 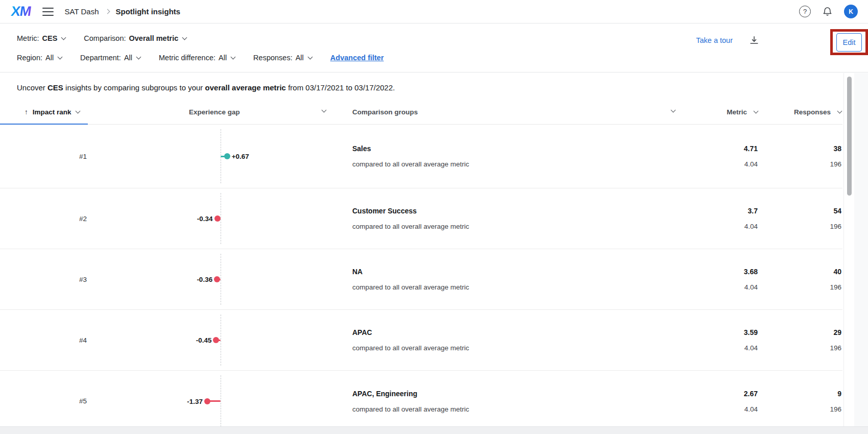 I want to click on responses-cell: 40196, so click(x=801, y=279).